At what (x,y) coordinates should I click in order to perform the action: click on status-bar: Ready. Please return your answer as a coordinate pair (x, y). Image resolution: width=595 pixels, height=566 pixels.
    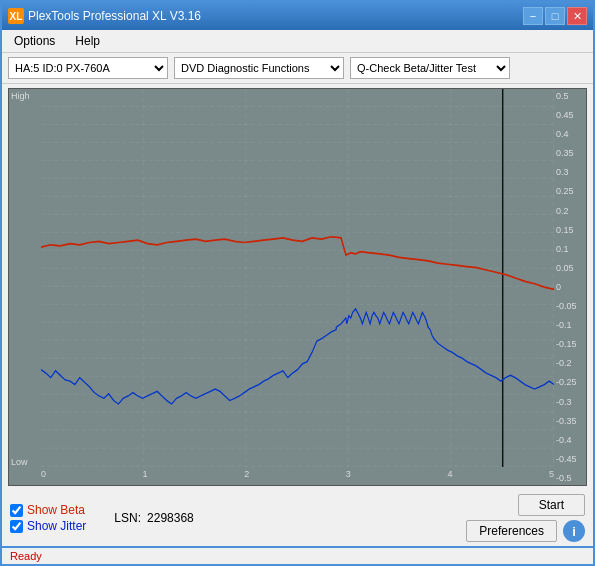
    Looking at the image, I should click on (298, 555).